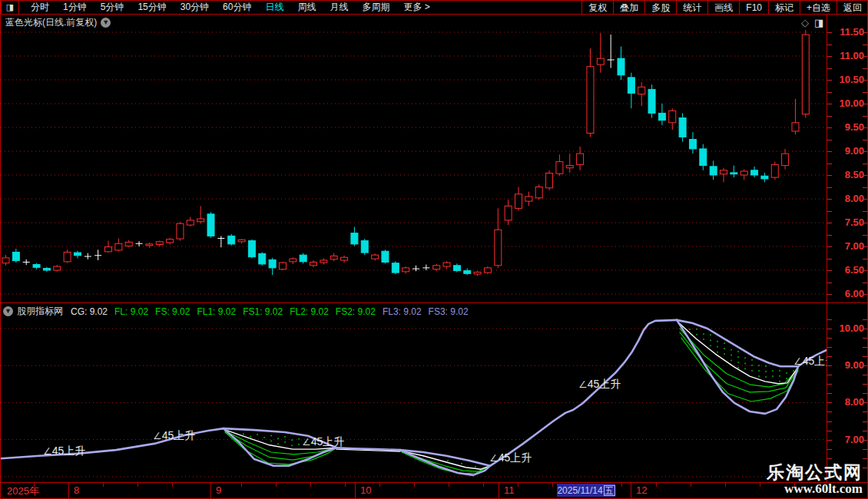 This screenshot has height=499, width=868. What do you see at coordinates (131, 312) in the screenshot?
I see `readout-FL: FL: 9.02` at bounding box center [131, 312].